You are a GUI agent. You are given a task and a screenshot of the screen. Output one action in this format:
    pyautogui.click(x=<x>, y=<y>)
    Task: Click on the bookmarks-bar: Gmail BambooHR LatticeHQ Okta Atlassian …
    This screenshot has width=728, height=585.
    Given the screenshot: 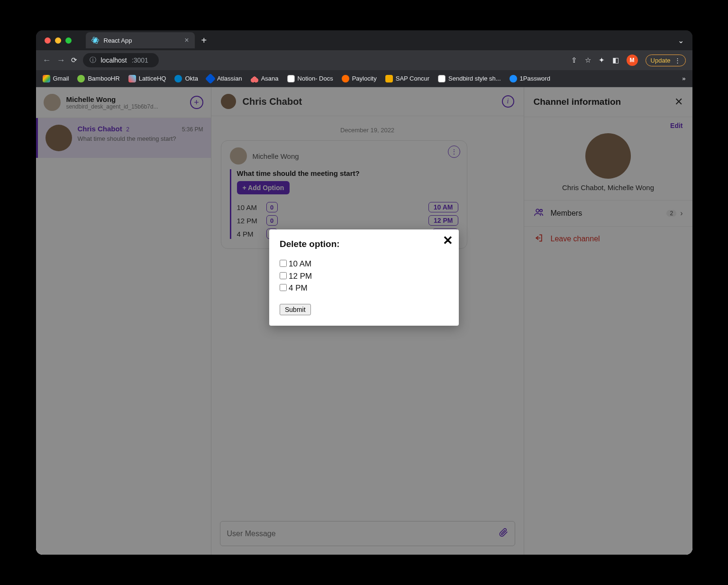 What is the action you would take?
    pyautogui.click(x=364, y=79)
    